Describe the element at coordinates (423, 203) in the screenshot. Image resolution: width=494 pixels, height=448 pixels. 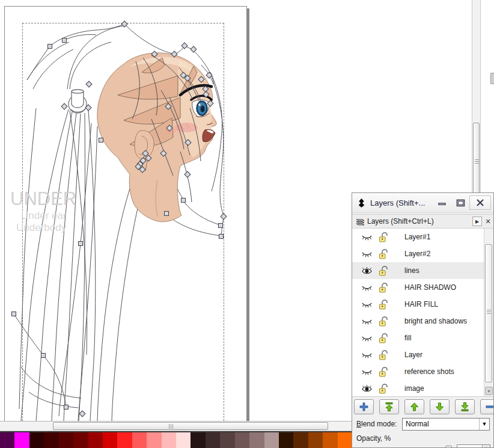
I see `dialog-titlebar: Layers (Shift+...` at that location.